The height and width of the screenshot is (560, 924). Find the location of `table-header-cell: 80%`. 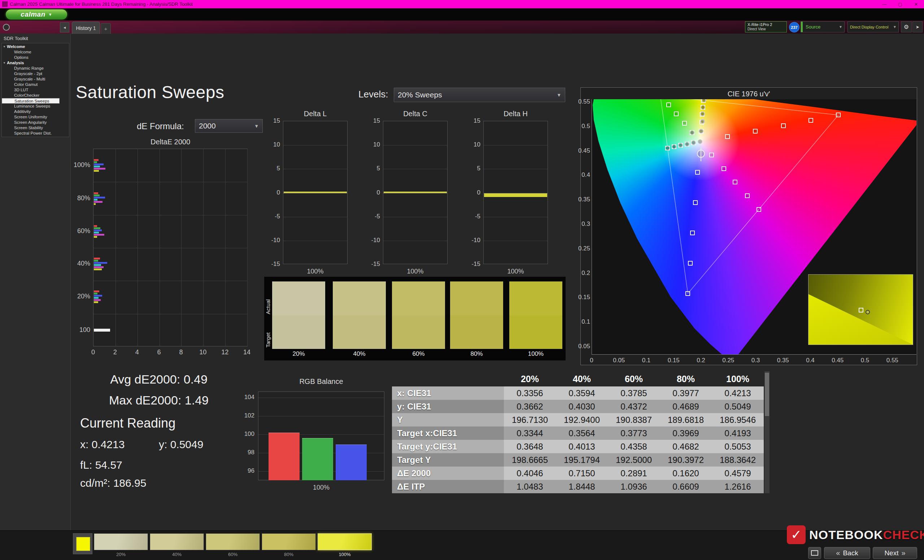

table-header-cell: 80% is located at coordinates (686, 379).